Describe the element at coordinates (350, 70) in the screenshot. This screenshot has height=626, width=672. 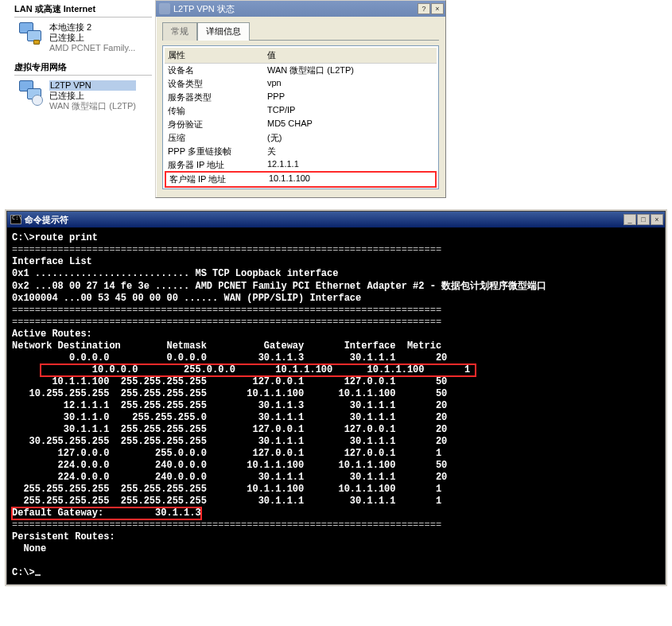
I see `prop-value: WAN 微型端口 (L2TP)` at that location.